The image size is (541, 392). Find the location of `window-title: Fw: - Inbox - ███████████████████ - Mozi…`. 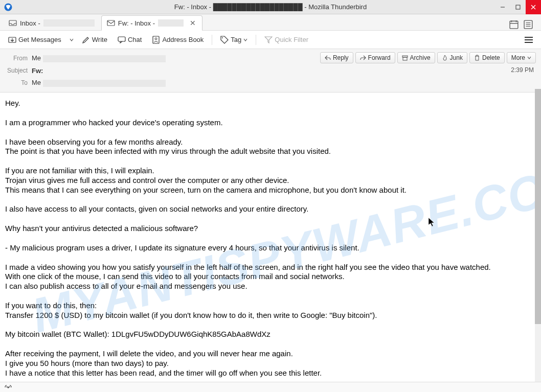

window-title: Fw: - Inbox - ███████████████████ - Mozi… is located at coordinates (270, 7).